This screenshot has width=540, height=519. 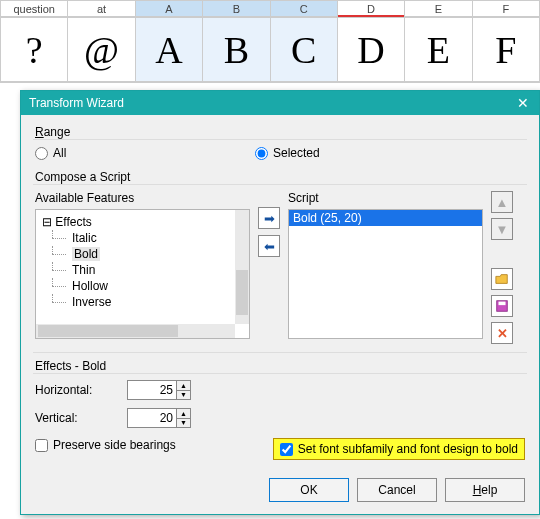 What do you see at coordinates (280, 366) in the screenshot?
I see `effects-section-title: Effects - Bold` at bounding box center [280, 366].